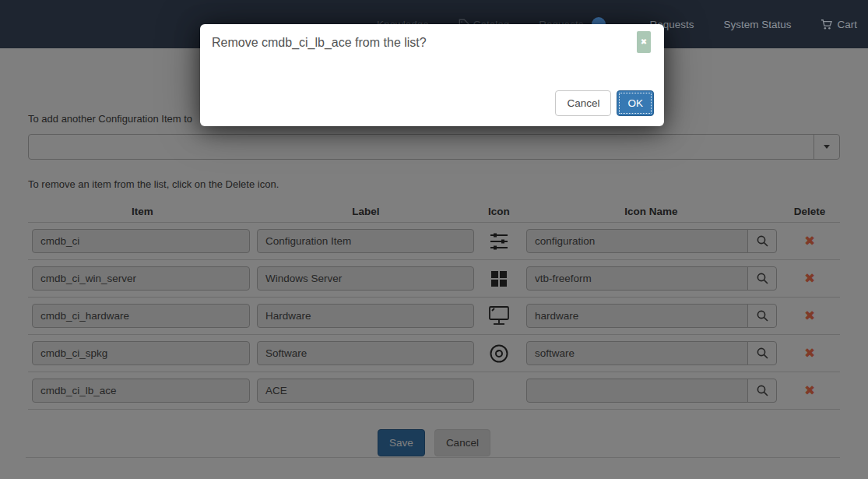 This screenshot has height=479, width=868. What do you see at coordinates (847, 25) in the screenshot?
I see `nav-item-label: Cart` at bounding box center [847, 25].